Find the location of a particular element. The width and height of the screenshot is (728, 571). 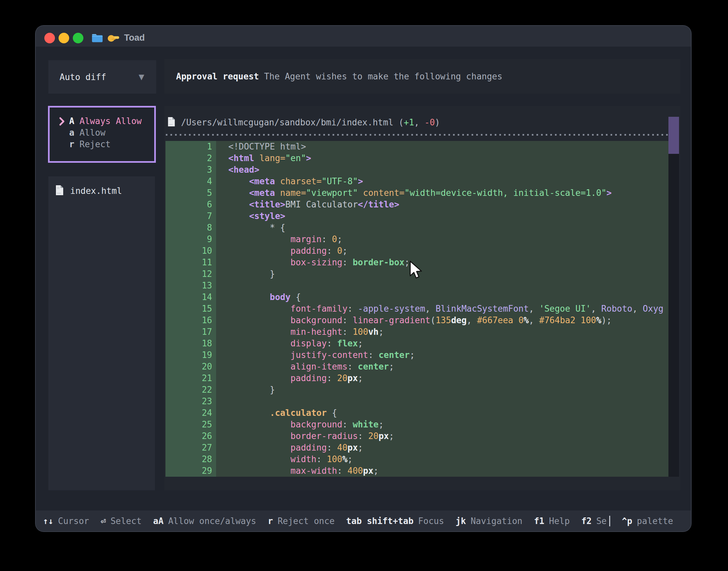

code-line: 5 <meta name="viewport" content="width=d… is located at coordinates (417, 193).